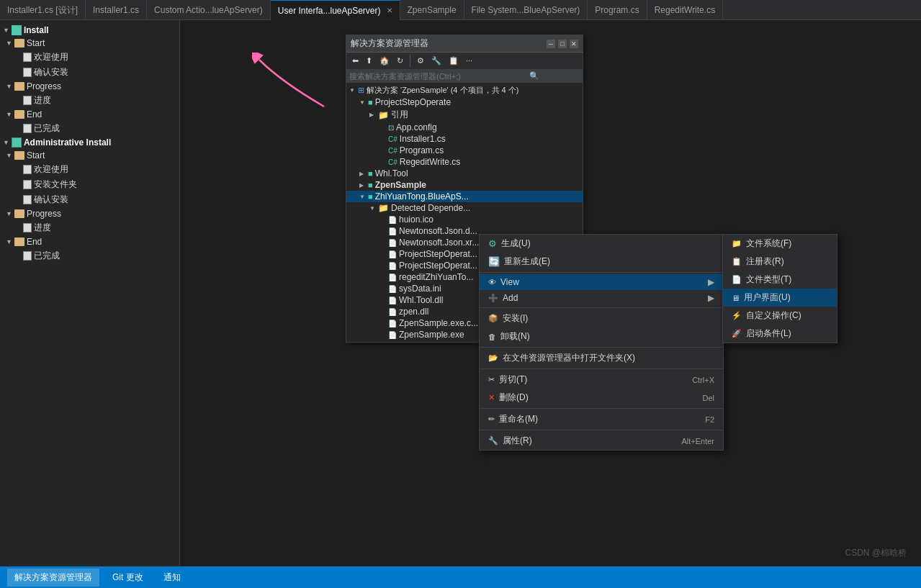  Describe the element at coordinates (601, 440) in the screenshot. I see `cm-item-properties: 🔧 属性(R) Alt+Enter` at that location.